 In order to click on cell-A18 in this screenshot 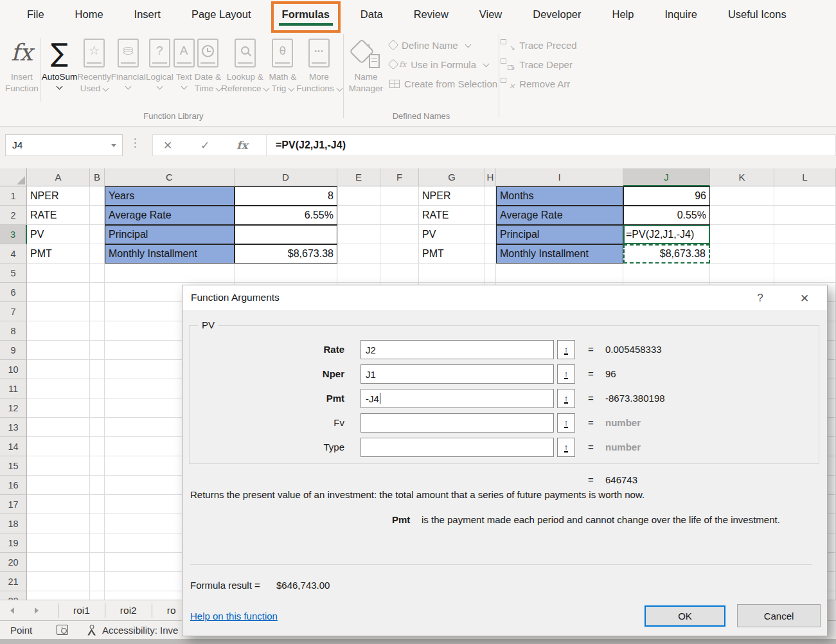, I will do `click(58, 524)`.